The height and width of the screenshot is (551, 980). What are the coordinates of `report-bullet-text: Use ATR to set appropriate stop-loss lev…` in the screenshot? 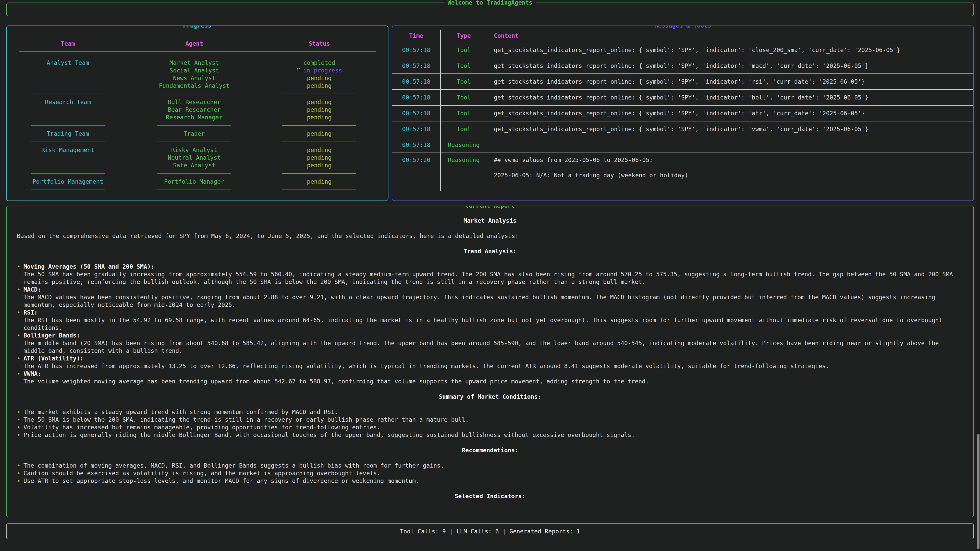 It's located at (493, 481).